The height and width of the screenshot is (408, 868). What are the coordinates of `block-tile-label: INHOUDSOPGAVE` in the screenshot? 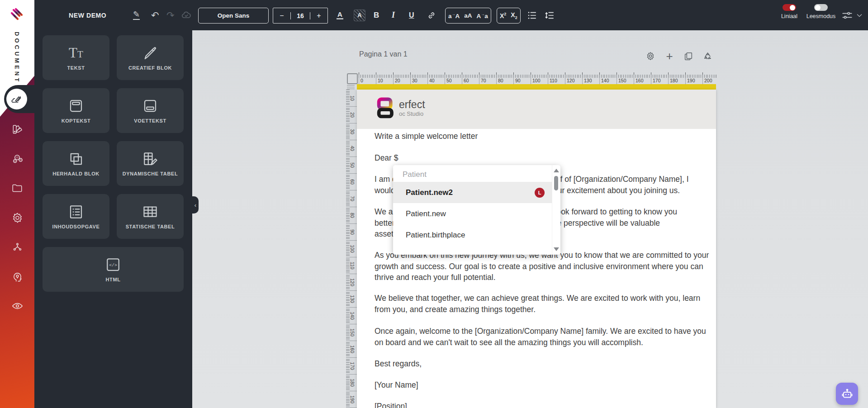 It's located at (76, 227).